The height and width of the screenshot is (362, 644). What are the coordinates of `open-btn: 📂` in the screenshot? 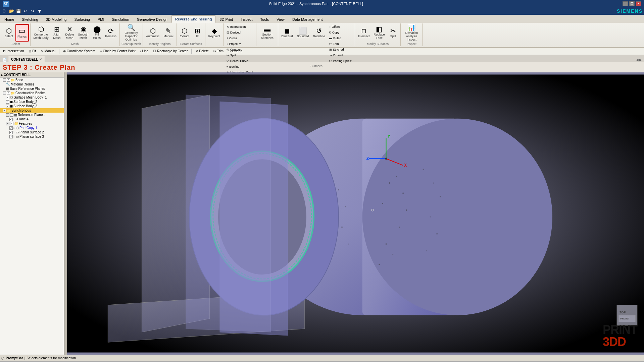 It's located at (11, 11).